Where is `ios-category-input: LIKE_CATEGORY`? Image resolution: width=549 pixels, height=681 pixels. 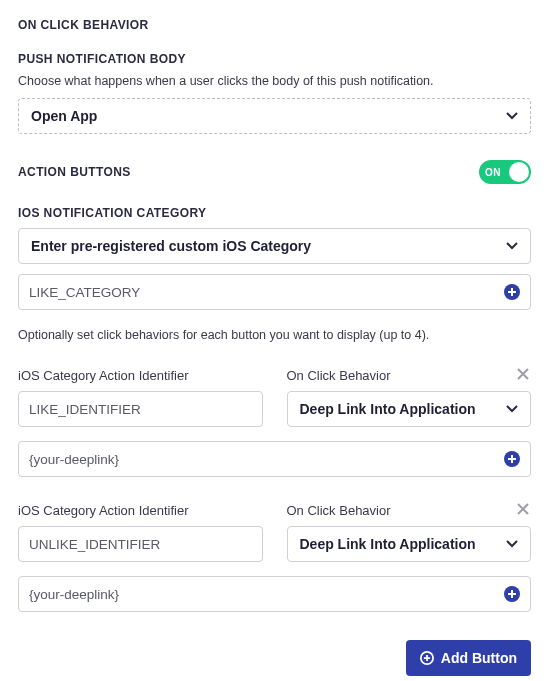 ios-category-input: LIKE_CATEGORY is located at coordinates (274, 292).